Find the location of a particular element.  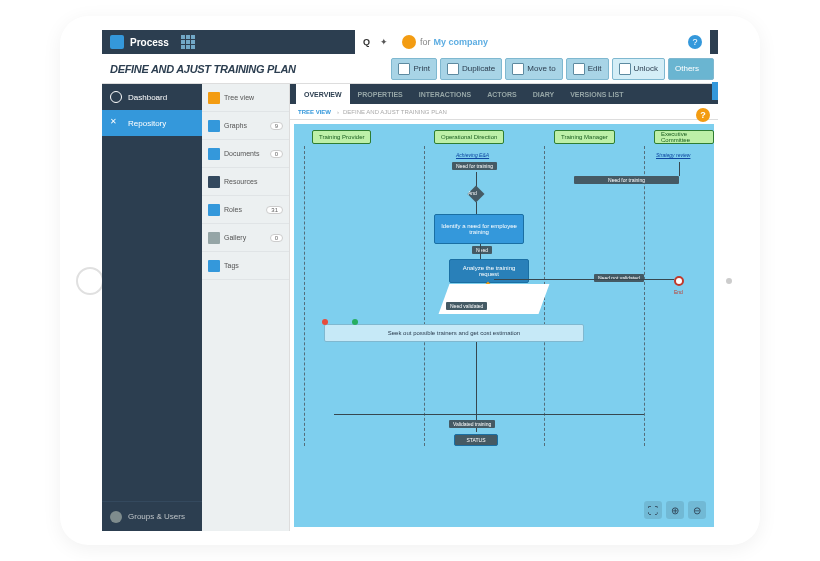

tabs: OVERVIEW PROPERTIES INTERACTIONS ACTORS … is located at coordinates (504, 94).